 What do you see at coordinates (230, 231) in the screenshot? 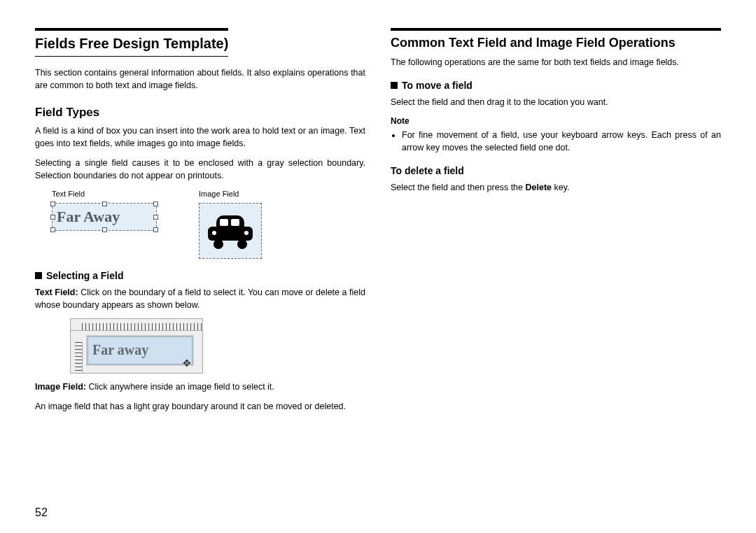
I see `image-field-sample-box` at bounding box center [230, 231].